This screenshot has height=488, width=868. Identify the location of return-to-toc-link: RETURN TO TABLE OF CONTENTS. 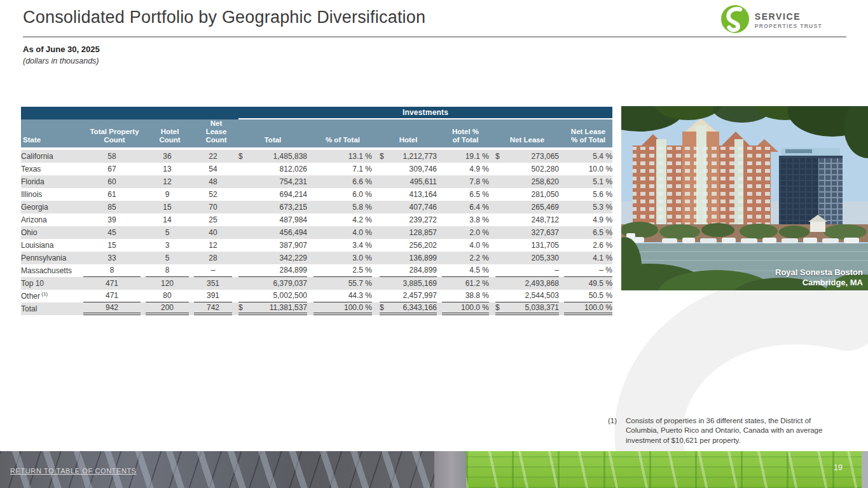
(74, 471).